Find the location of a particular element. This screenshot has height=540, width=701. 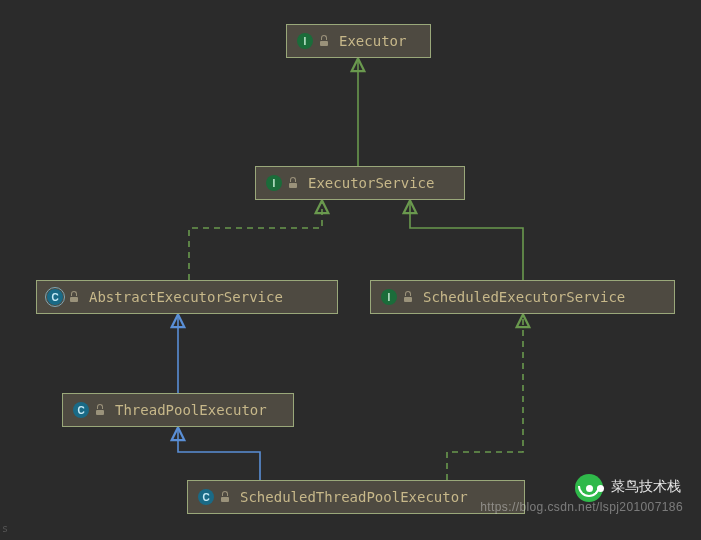

node-thread-pool-executor: C ThreadPoolExecutor is located at coordinates (178, 410).